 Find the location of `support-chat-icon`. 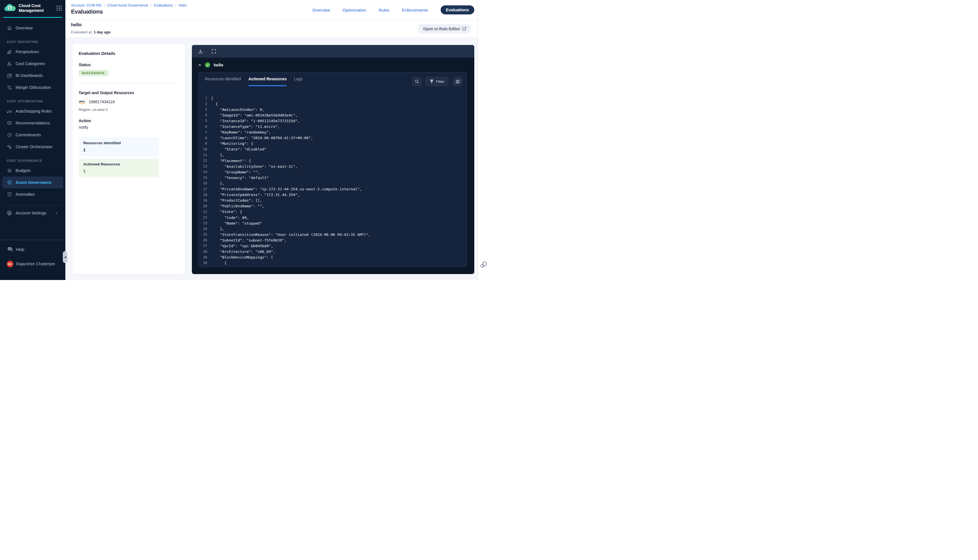

support-chat-icon is located at coordinates (484, 265).